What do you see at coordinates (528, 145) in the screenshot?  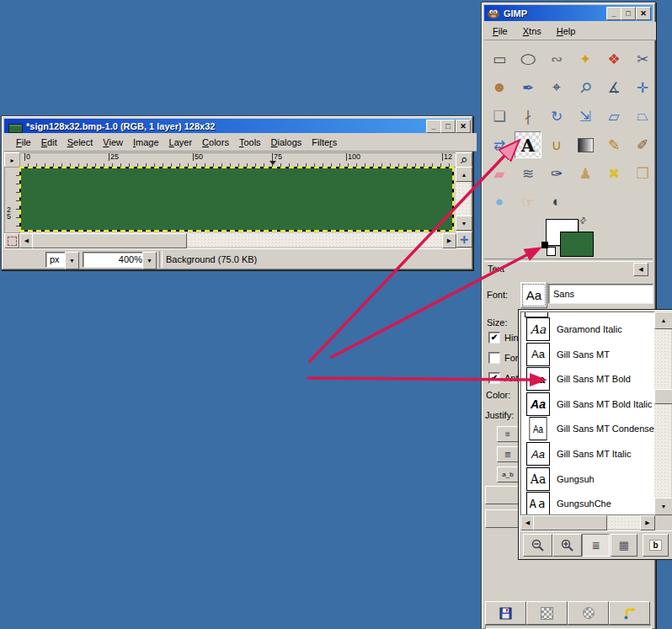 I see `text-tool-button: A` at bounding box center [528, 145].